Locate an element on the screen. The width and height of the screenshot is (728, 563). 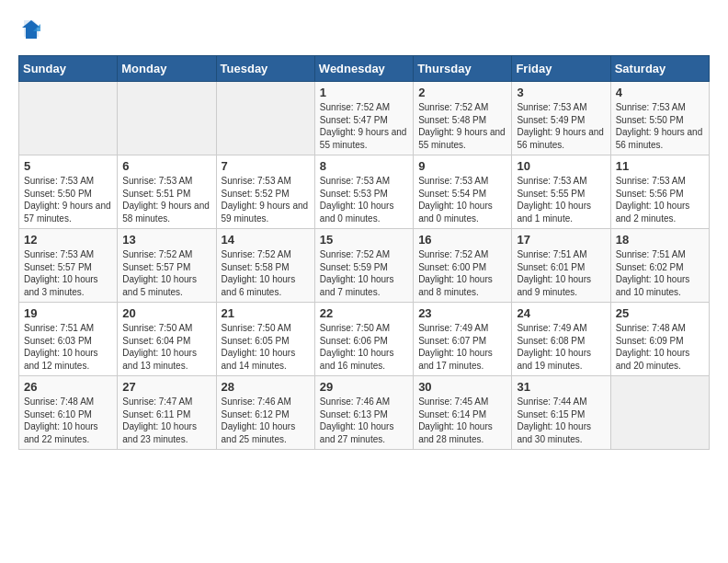
day-number: 4 is located at coordinates (660, 92).